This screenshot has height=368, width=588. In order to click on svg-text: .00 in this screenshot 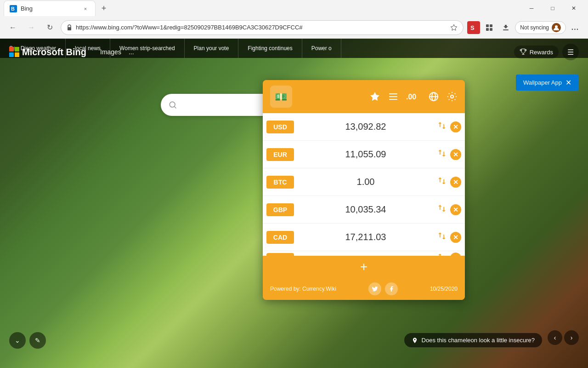, I will do `click(411, 97)`.